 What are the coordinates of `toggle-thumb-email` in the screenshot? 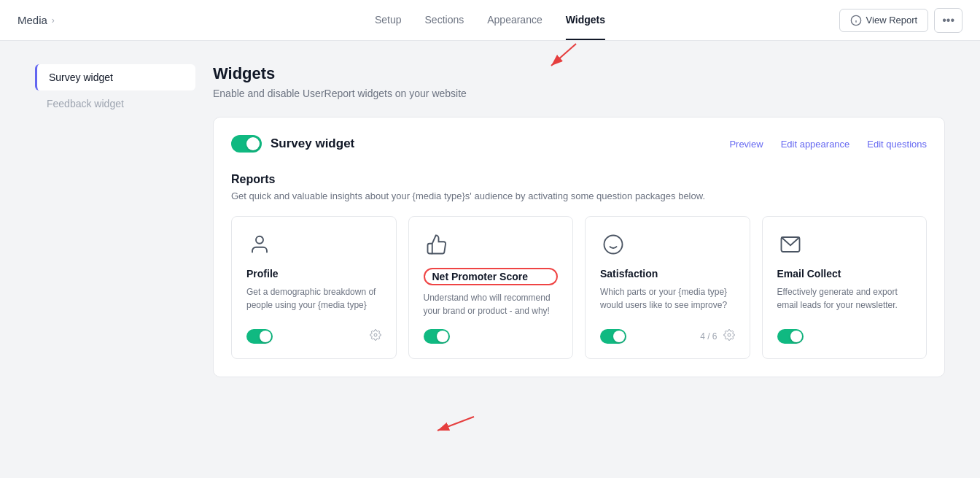 It's located at (796, 336).